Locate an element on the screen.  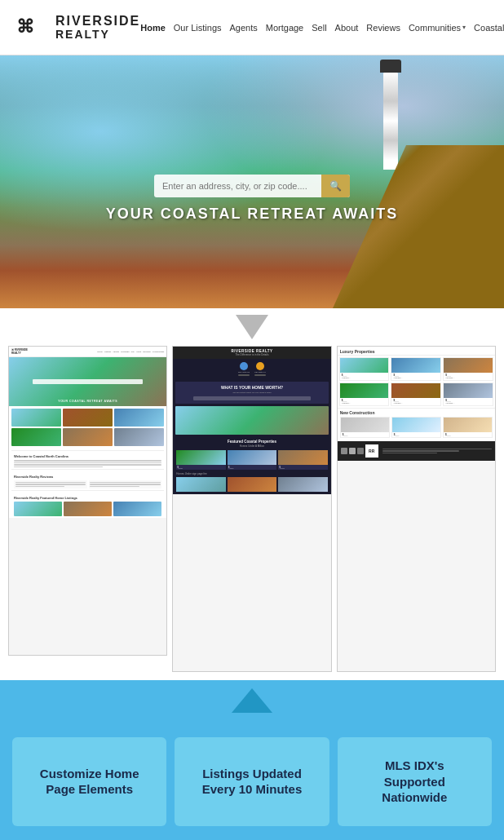
logo-area: ⌘ RIVERSIDE REALTY is located at coordinates (77, 28).